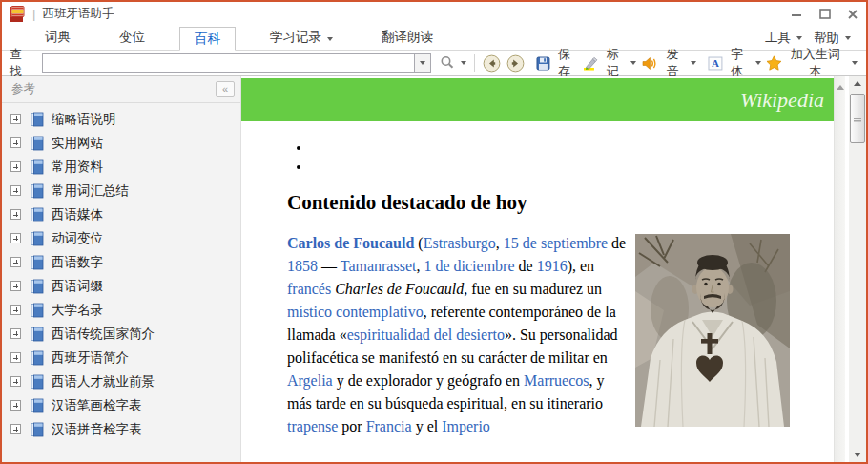 This screenshot has height=464, width=868. I want to click on article-link: 1 de diciembre, so click(469, 265).